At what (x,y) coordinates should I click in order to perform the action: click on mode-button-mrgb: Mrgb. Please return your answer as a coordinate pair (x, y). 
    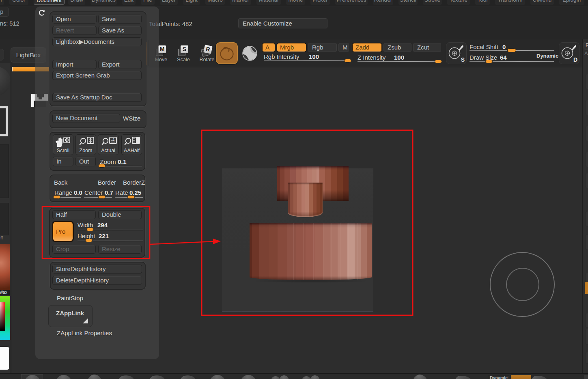
    Looking at the image, I should click on (291, 47).